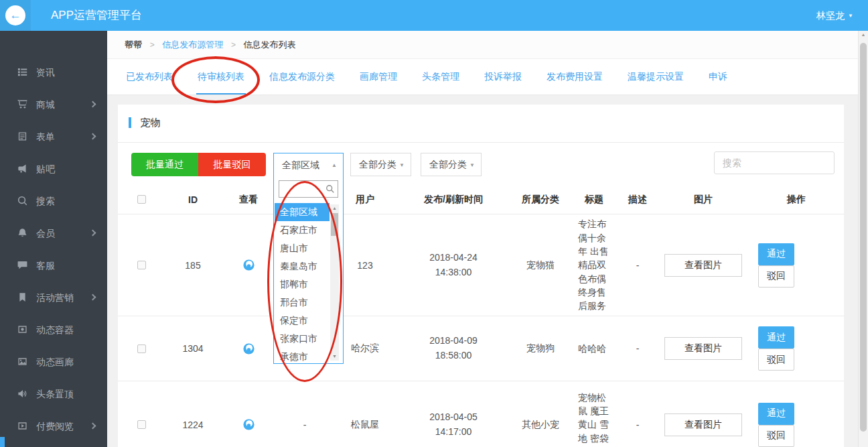 This screenshot has width=868, height=447. I want to click on tab-source-category: 信息发布源分类, so click(302, 76).